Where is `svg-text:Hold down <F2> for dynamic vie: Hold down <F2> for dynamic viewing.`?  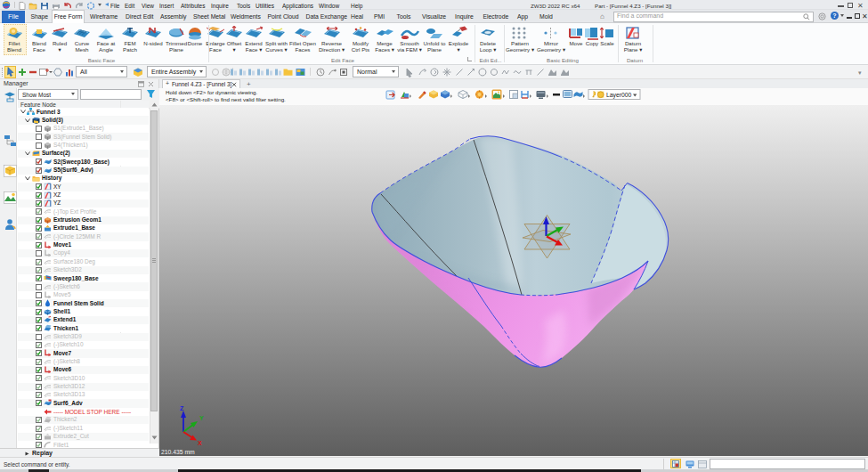
svg-text:Hold down <F2> for dynamic vie: Hold down <F2> for dynamic viewing. is located at coordinates (212, 93).